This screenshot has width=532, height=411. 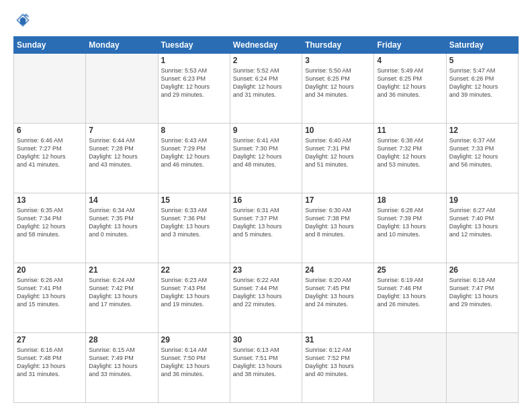 I want to click on day-number: 2, so click(x=266, y=60).